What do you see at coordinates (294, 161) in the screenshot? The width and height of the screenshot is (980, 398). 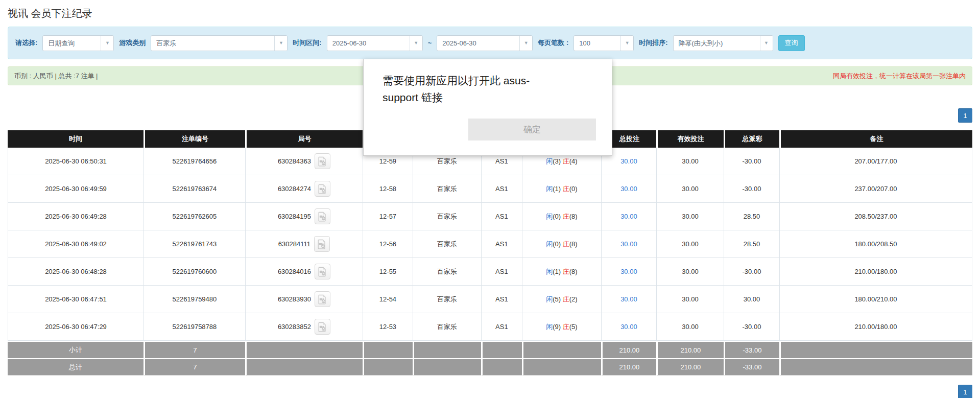 I see `round-id-text: 630284363` at bounding box center [294, 161].